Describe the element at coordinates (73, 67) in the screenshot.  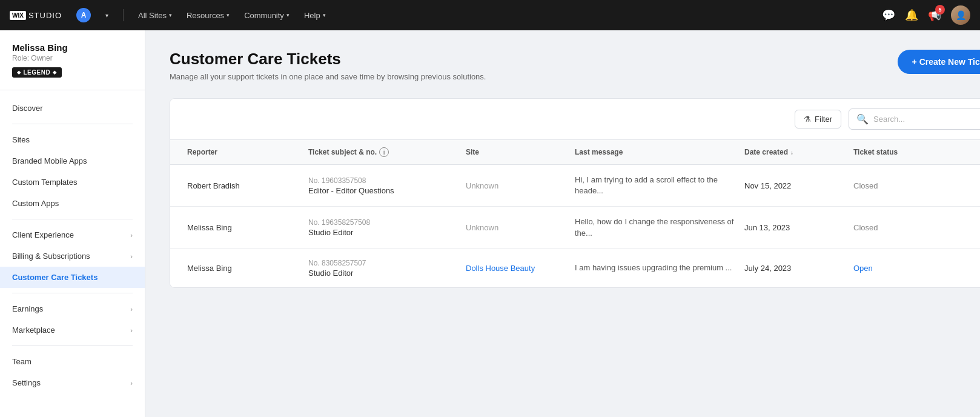
I see `user-profile-section: Melissa Bing Role: Owner ◆ LEGEND ◆` at that location.